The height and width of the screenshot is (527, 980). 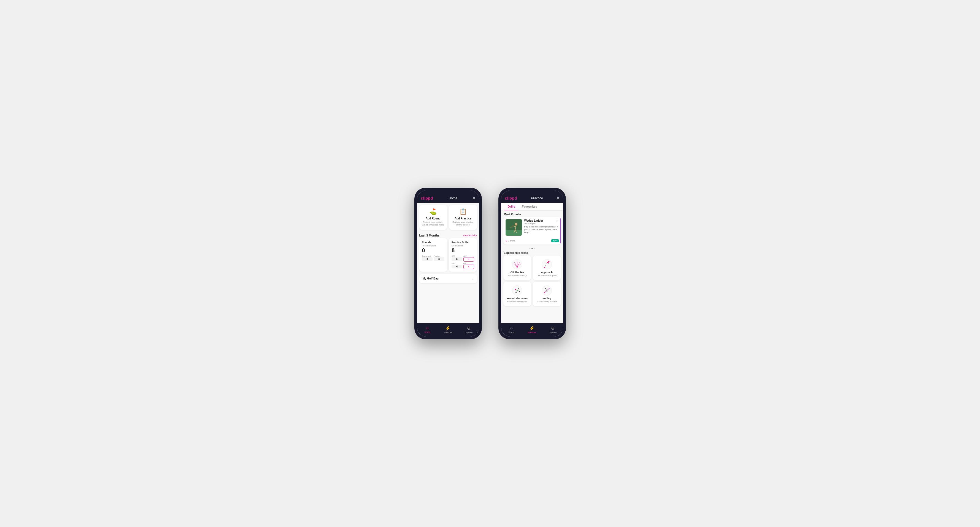 What do you see at coordinates (511, 328) in the screenshot?
I see `home-icon-2: ⌂` at bounding box center [511, 328].